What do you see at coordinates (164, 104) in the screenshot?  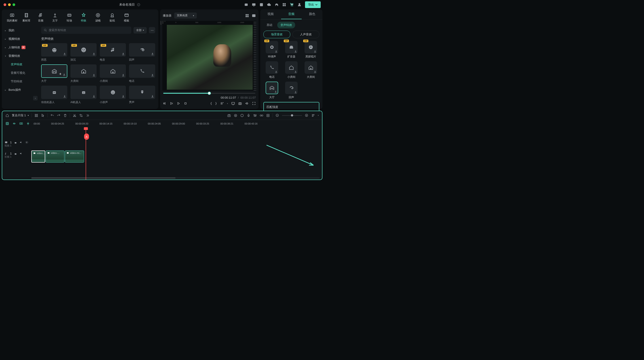 I see `step-back-icon` at bounding box center [164, 104].